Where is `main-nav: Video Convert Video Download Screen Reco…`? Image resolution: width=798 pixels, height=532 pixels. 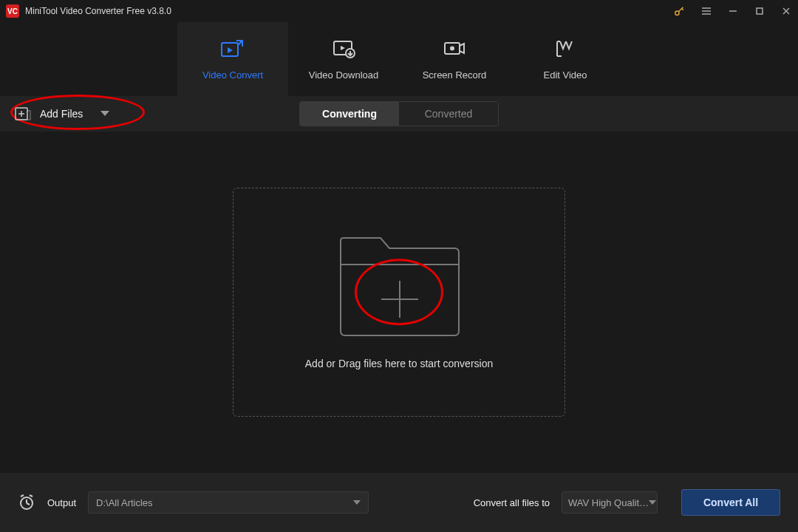
main-nav: Video Convert Video Download Screen Reco… is located at coordinates (399, 59).